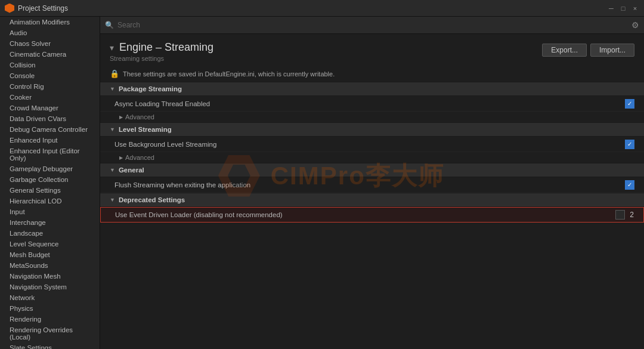 This screenshot has height=349, width=644. Describe the element at coordinates (50, 97) in the screenshot. I see `sidebar-item-cooker: Cooker` at that location.